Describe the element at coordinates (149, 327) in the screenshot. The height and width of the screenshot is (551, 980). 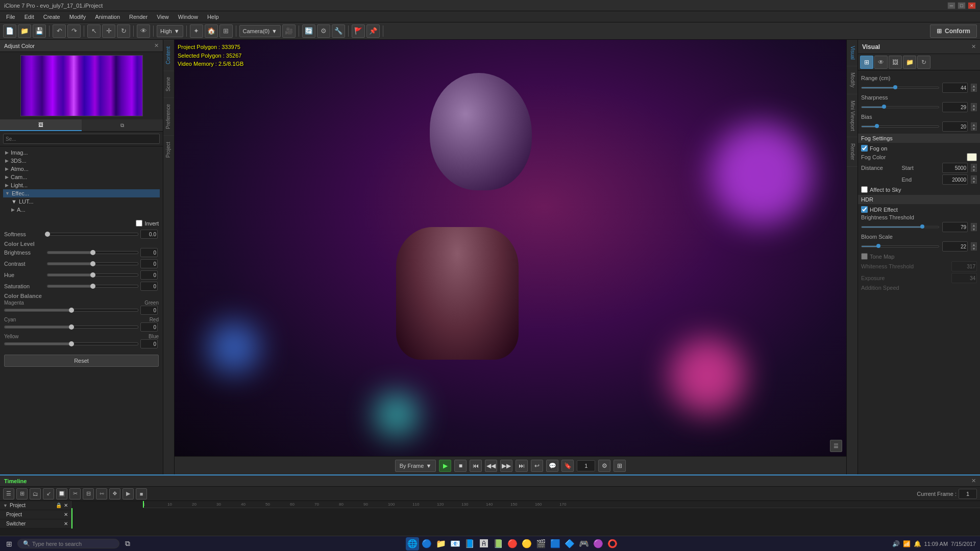
I see `cyan-value-input` at that location.